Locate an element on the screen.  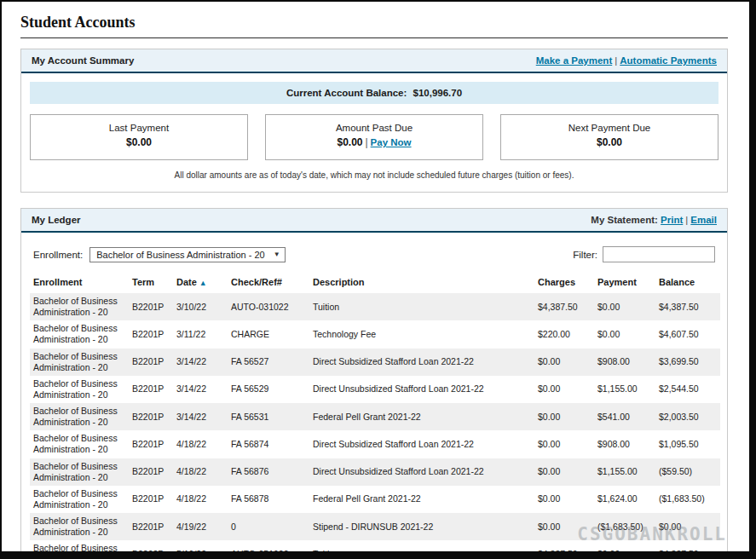
cell-payment: $1,624.00 is located at coordinates (625, 499).